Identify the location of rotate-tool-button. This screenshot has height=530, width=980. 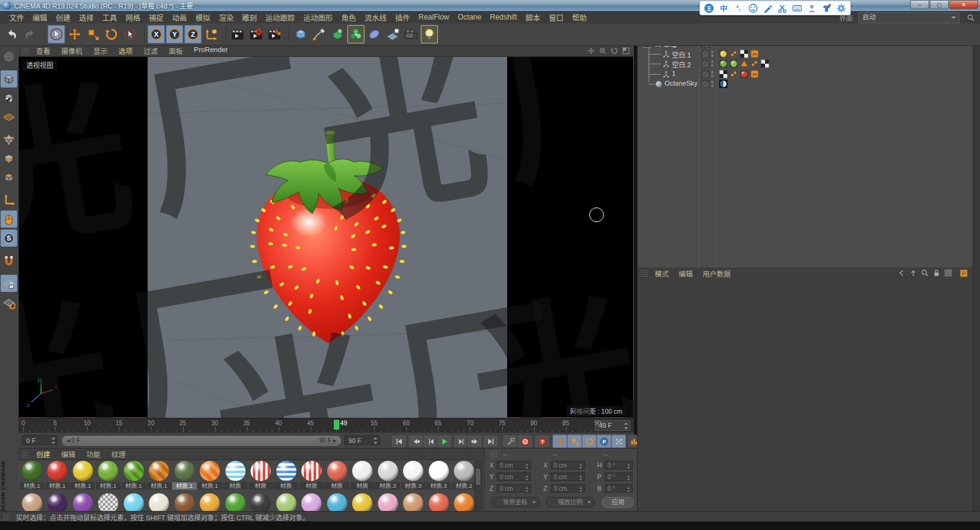
(111, 34).